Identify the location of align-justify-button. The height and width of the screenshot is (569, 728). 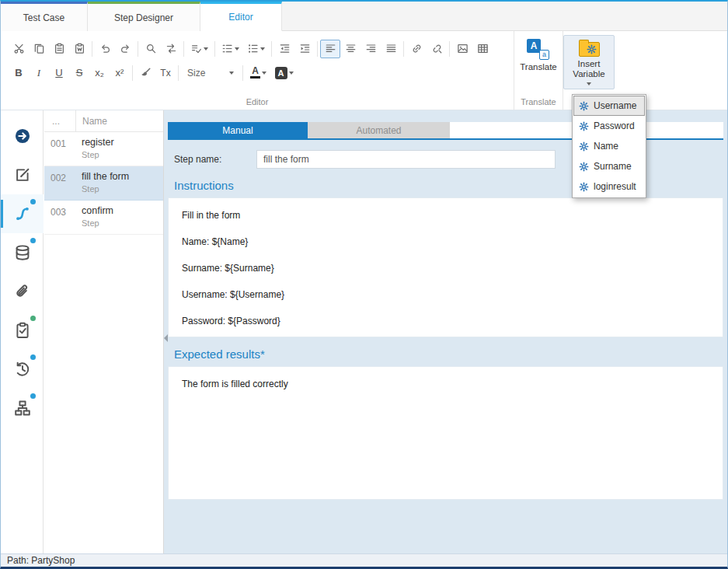
(391, 49).